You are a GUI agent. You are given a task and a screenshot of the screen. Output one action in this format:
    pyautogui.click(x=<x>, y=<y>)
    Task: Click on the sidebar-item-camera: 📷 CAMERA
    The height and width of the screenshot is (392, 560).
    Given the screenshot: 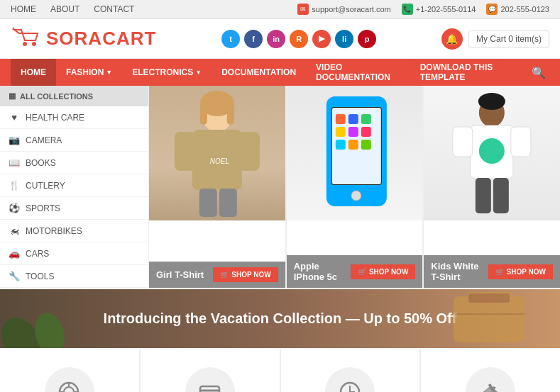 What is the action you would take?
    pyautogui.click(x=74, y=140)
    